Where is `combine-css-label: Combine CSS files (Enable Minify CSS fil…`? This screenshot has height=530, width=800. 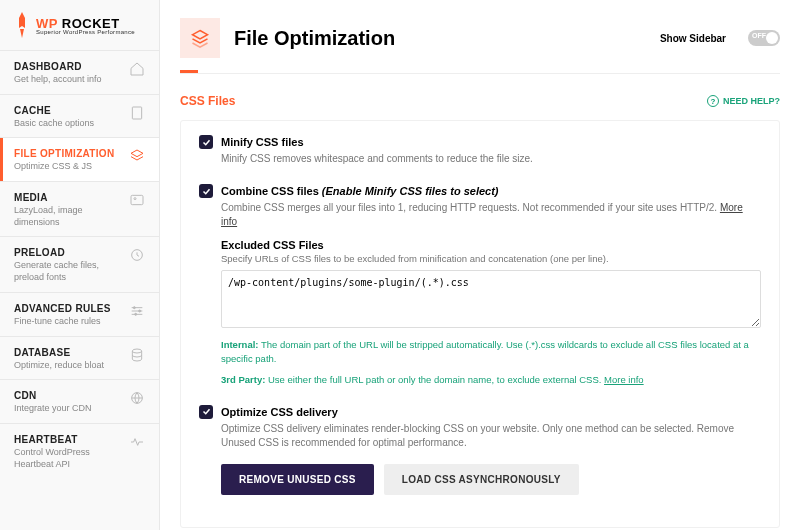
combine-css-label: Combine CSS files (Enable Minify CSS fil… is located at coordinates (360, 191).